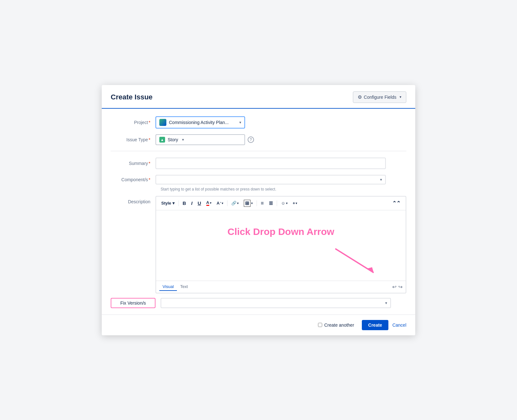  What do you see at coordinates (284, 203) in the screenshot?
I see `emoji-button: ☺▾` at bounding box center [284, 203].